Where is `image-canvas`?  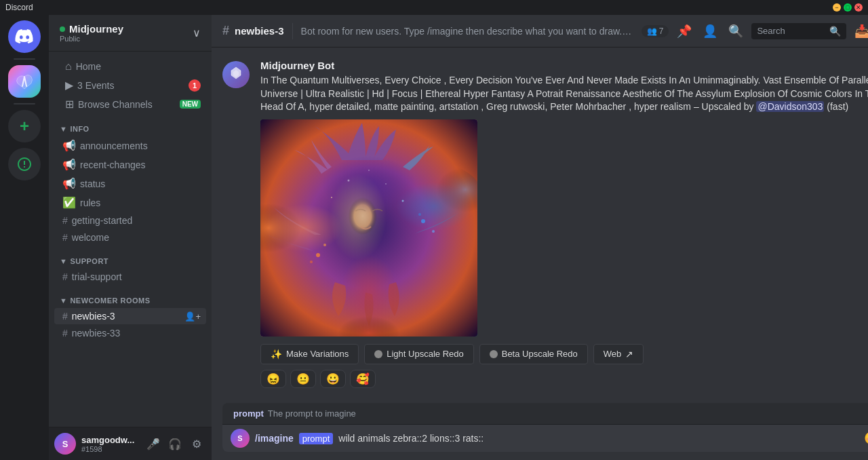 image-canvas is located at coordinates (369, 228).